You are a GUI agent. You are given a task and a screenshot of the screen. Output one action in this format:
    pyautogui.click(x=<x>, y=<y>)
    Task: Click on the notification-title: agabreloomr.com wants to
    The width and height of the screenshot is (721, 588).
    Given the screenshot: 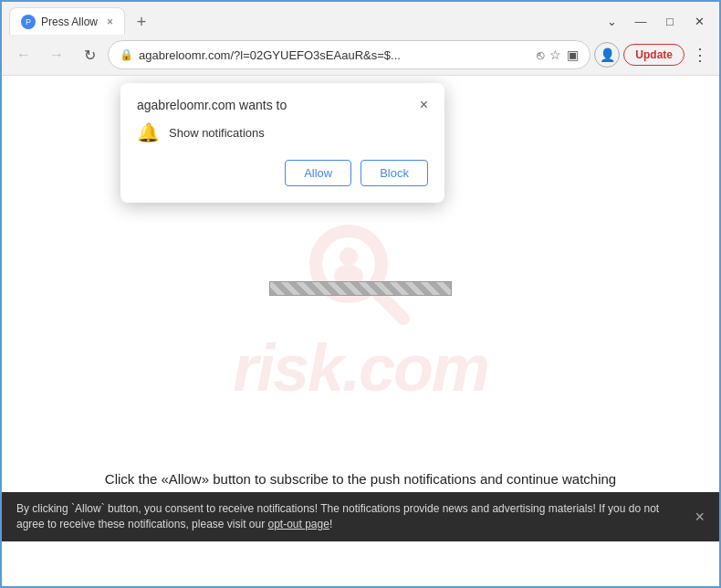 What is the action you would take?
    pyautogui.click(x=212, y=105)
    